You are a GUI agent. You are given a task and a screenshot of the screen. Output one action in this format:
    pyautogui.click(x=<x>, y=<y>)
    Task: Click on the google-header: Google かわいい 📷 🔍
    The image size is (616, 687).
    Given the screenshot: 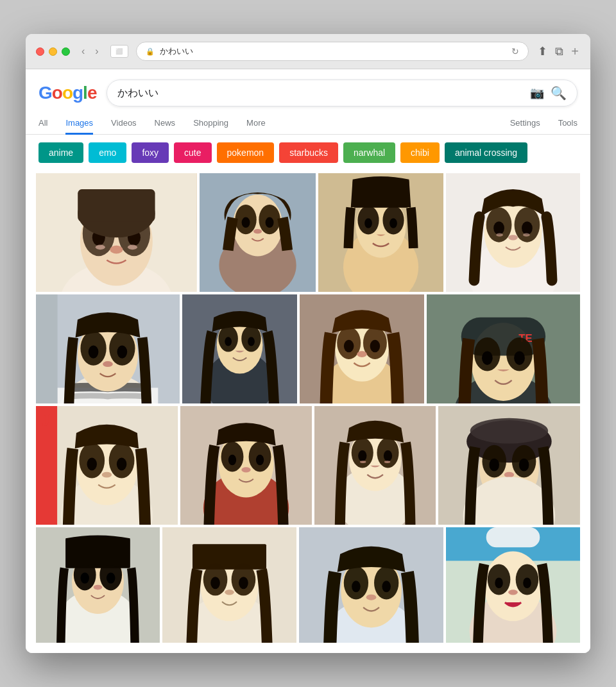 What is the action you would take?
    pyautogui.click(x=308, y=88)
    